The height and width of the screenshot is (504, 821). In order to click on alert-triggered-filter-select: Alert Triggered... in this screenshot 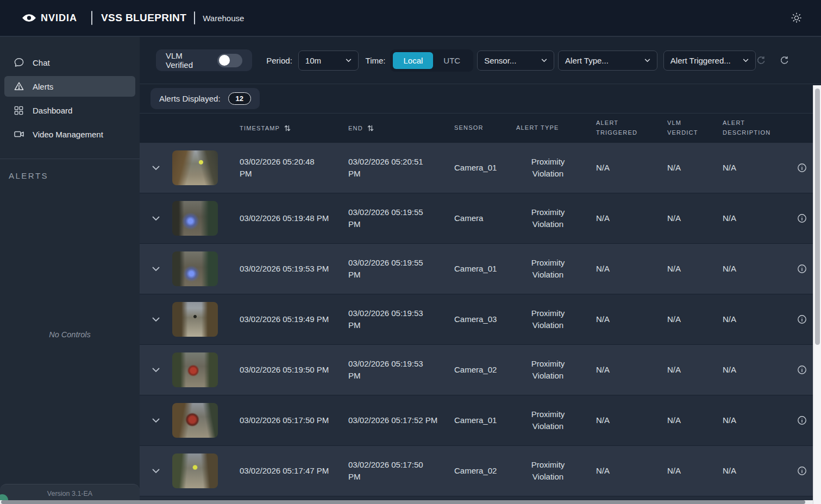, I will do `click(710, 61)`.